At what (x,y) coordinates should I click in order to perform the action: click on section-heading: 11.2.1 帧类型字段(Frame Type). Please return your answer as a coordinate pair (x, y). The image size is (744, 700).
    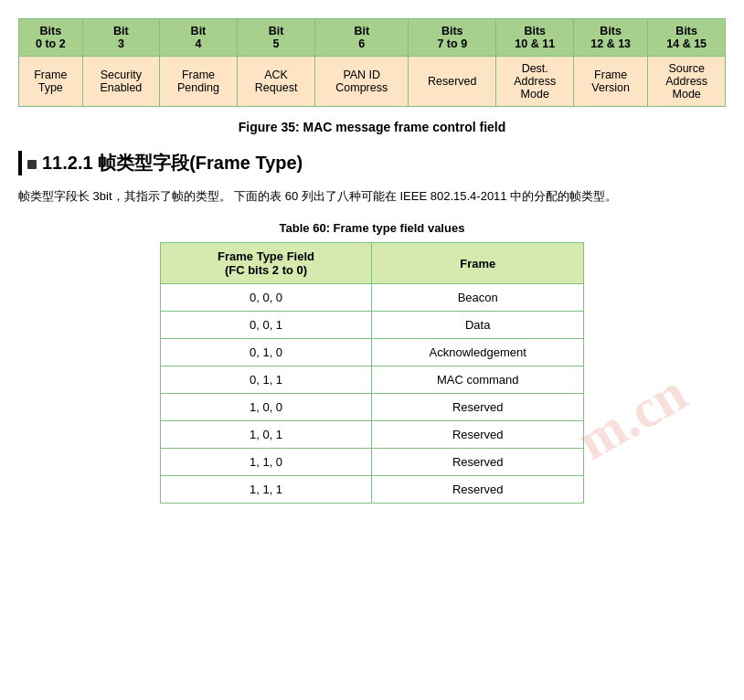
    Looking at the image, I should click on (372, 163).